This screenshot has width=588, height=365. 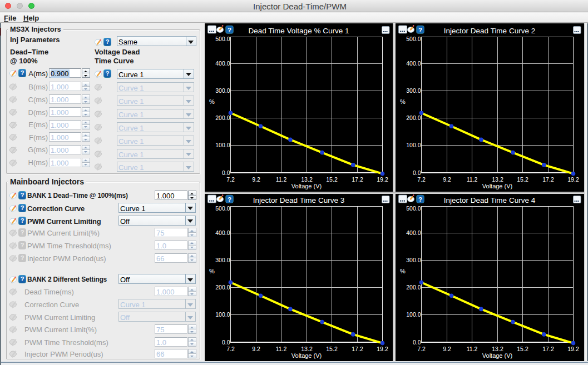 What do you see at coordinates (490, 200) in the screenshot?
I see `svg-text: Injector Dead Time Curve 4` at bounding box center [490, 200].